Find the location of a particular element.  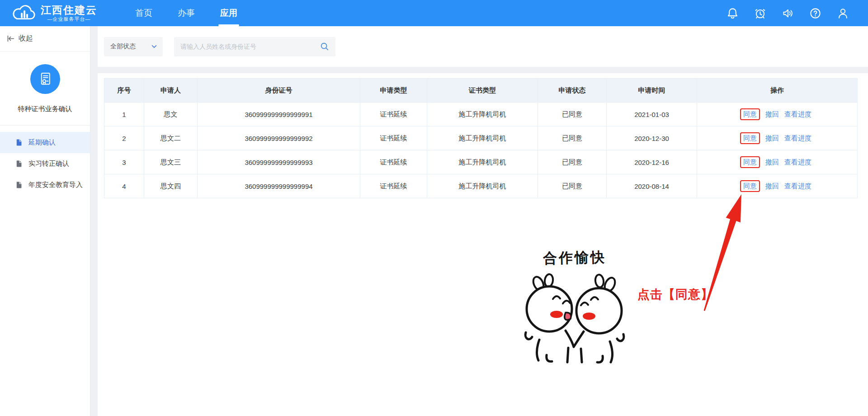

brand-logo: 江西住建云 —企业服务平台— is located at coordinates (49, 13).